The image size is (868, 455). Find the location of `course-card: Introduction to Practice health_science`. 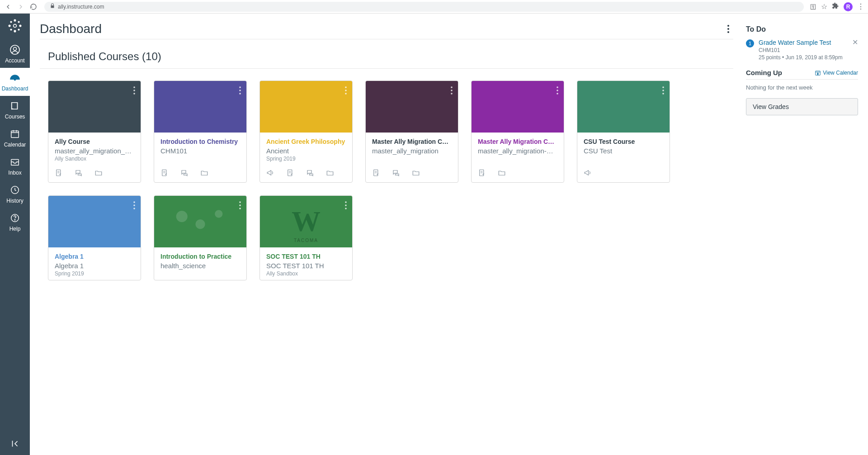

course-card: Introduction to Practice health_science is located at coordinates (200, 238).